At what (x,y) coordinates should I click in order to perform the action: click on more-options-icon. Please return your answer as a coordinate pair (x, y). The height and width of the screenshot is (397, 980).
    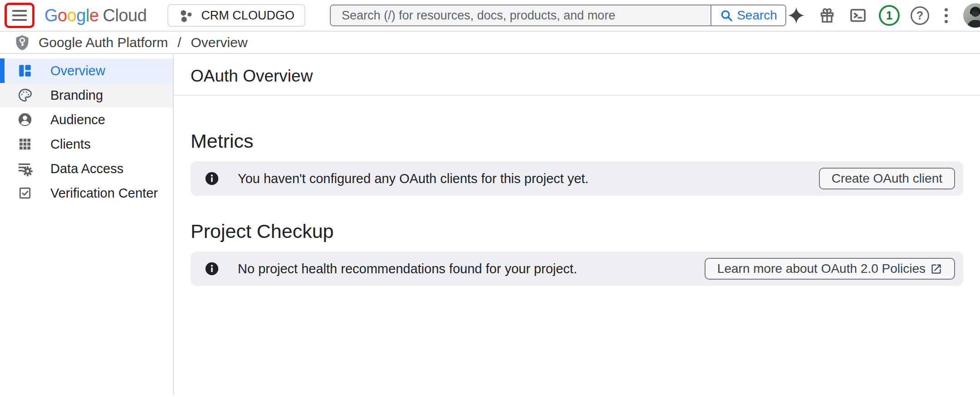
    Looking at the image, I should click on (946, 15).